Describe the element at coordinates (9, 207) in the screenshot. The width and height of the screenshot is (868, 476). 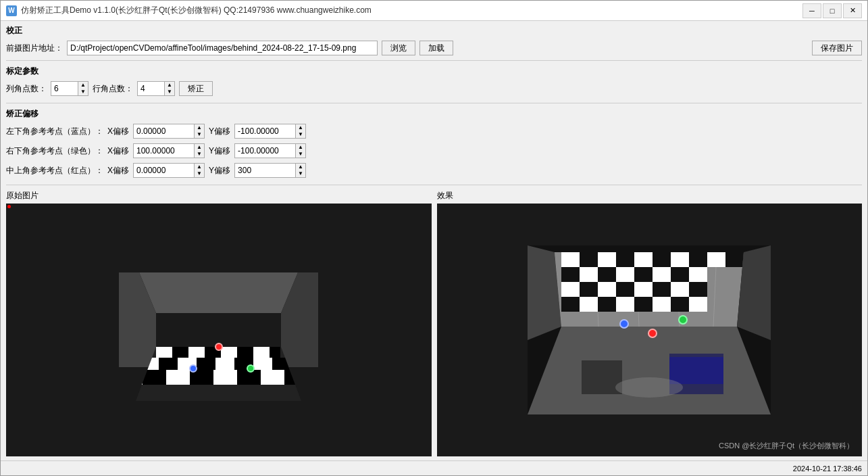
I see `corner-red-dot` at that location.